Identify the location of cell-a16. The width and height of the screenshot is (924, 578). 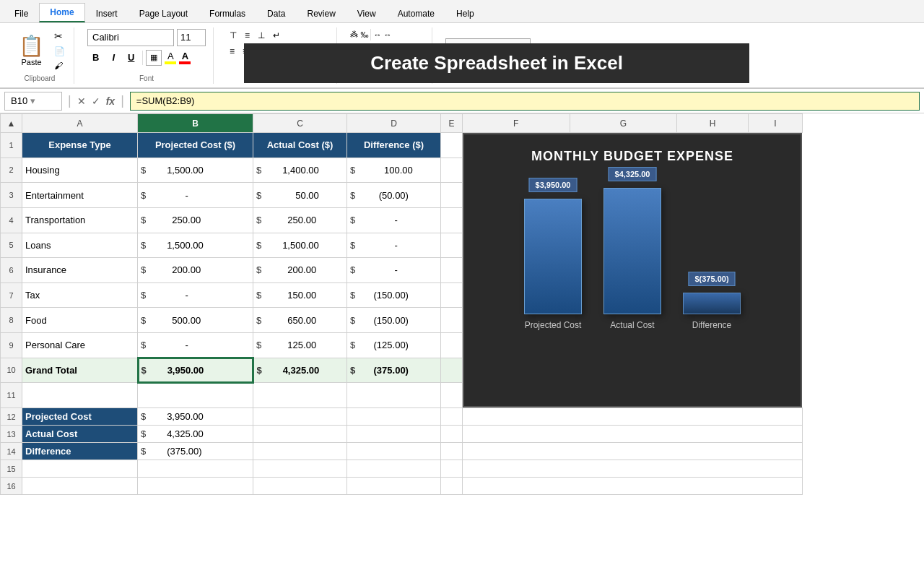
(80, 486).